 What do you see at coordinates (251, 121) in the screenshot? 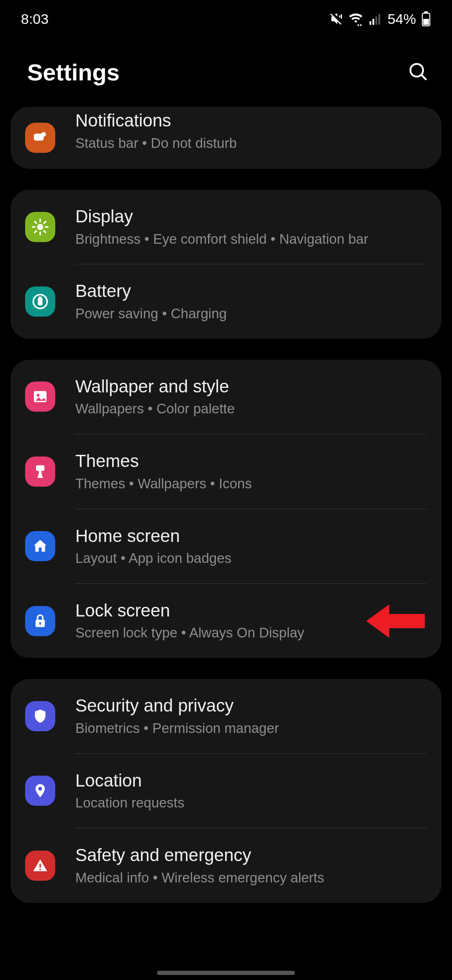
I see `row-title: Notifications` at bounding box center [251, 121].